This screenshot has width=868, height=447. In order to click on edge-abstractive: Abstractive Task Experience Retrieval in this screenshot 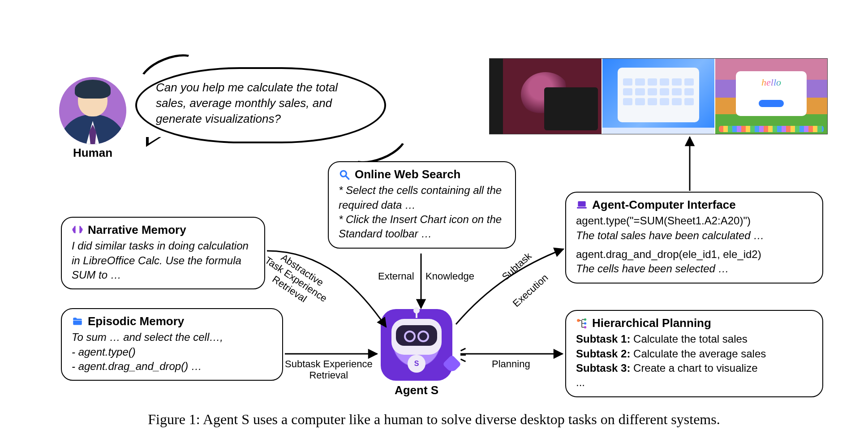, I will do `click(296, 279)`.